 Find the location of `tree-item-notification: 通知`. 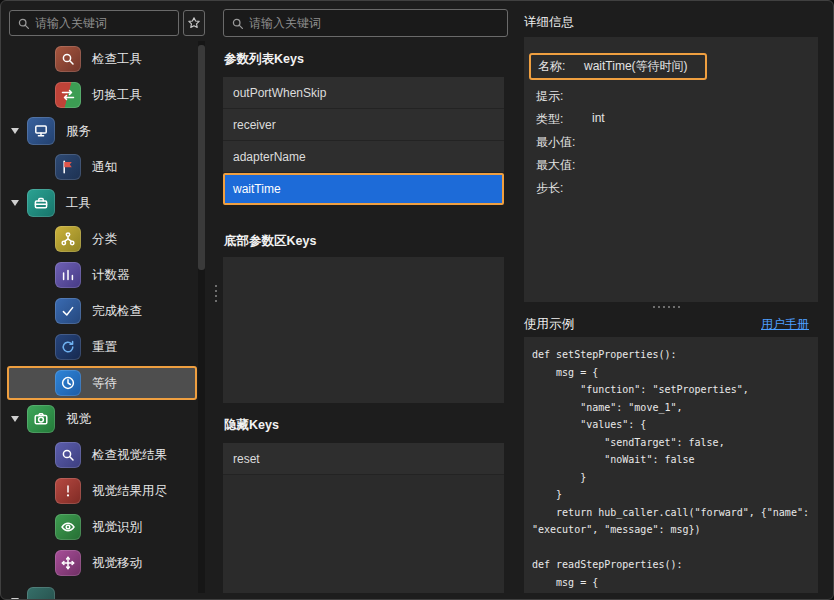

tree-item-notification: 通知 is located at coordinates (99, 167).